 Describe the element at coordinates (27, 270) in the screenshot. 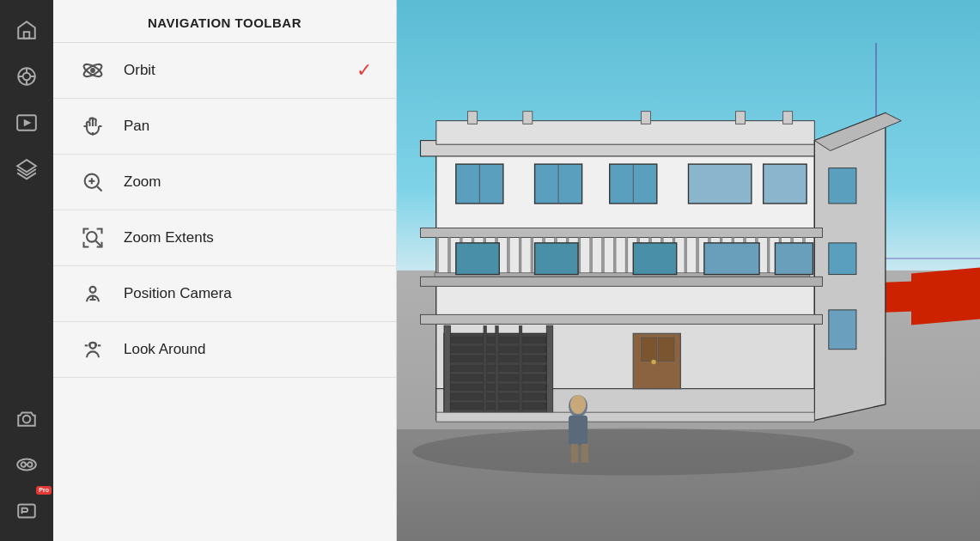

I see `left-icon-sidebar: Pro` at that location.